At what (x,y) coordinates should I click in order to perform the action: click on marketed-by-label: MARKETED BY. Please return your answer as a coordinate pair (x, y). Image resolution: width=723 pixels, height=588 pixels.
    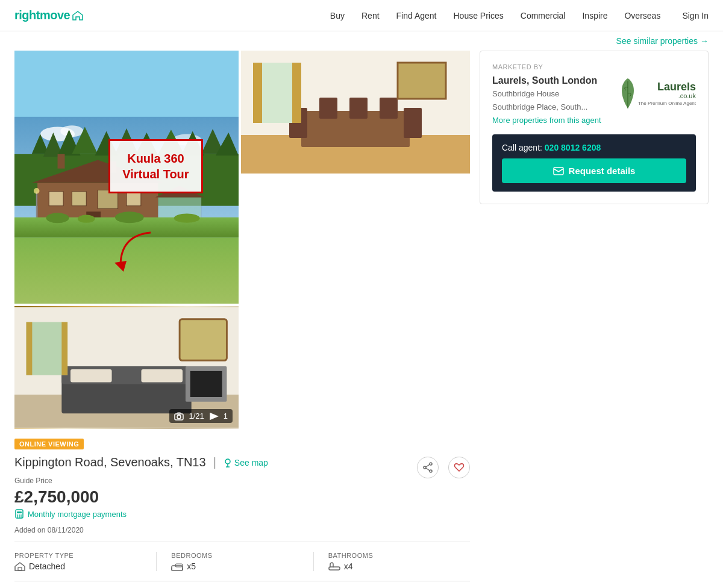
    Looking at the image, I should click on (594, 67).